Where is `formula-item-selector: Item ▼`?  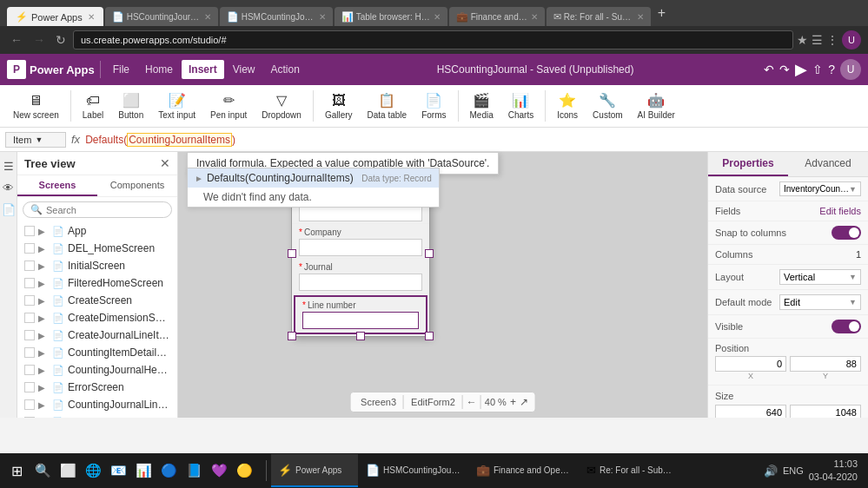 formula-item-selector: Item ▼ is located at coordinates (36, 140).